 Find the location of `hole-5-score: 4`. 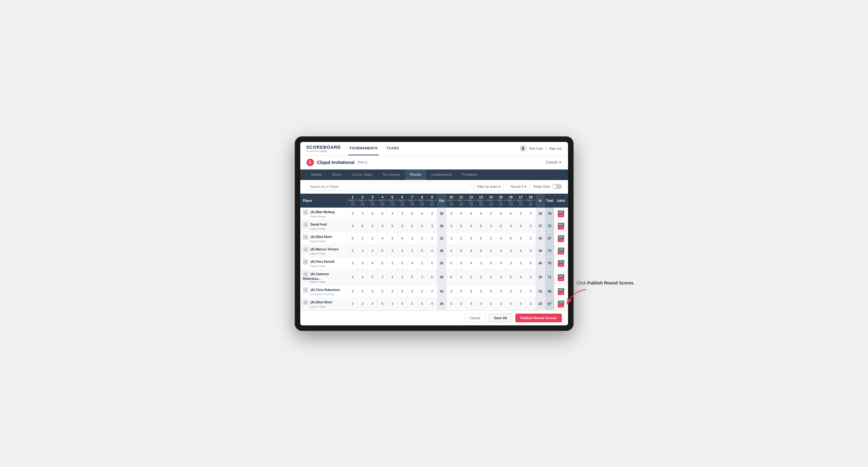

hole-5-score: 4 is located at coordinates (392, 277).